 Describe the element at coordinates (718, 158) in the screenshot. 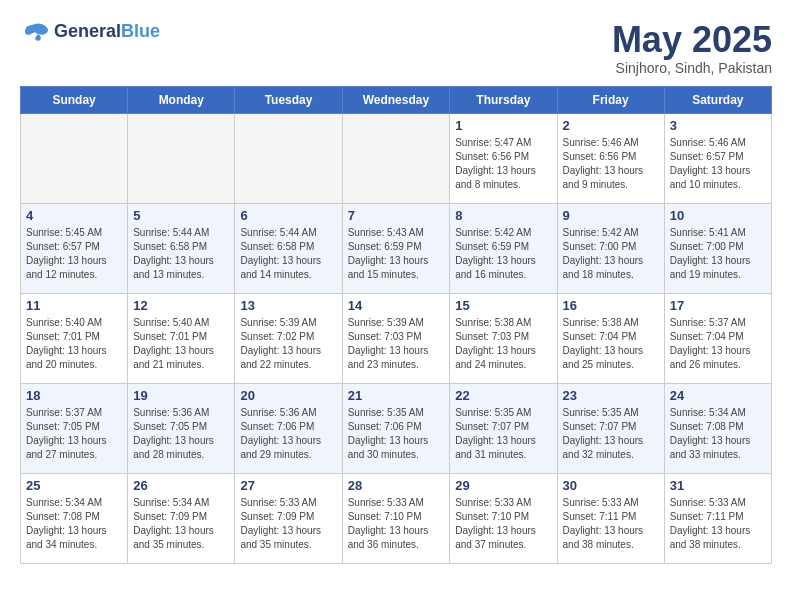

I see `calendar-day-cell: 3Sunrise: 5:46 AM Sunset: 6:57 PM Daylig…` at that location.